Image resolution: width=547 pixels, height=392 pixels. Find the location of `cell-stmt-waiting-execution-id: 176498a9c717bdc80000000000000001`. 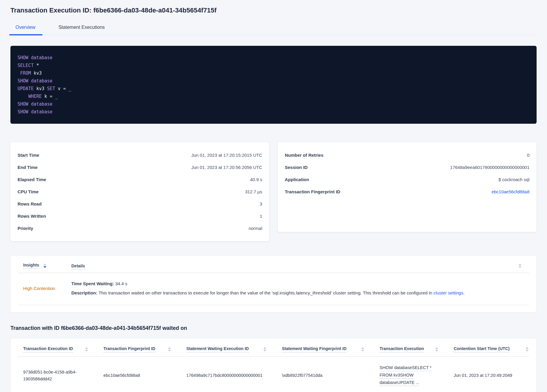

cell-stmt-waiting-execution-id: 176498a9c717bdc80000000000000001 is located at coordinates (229, 375).